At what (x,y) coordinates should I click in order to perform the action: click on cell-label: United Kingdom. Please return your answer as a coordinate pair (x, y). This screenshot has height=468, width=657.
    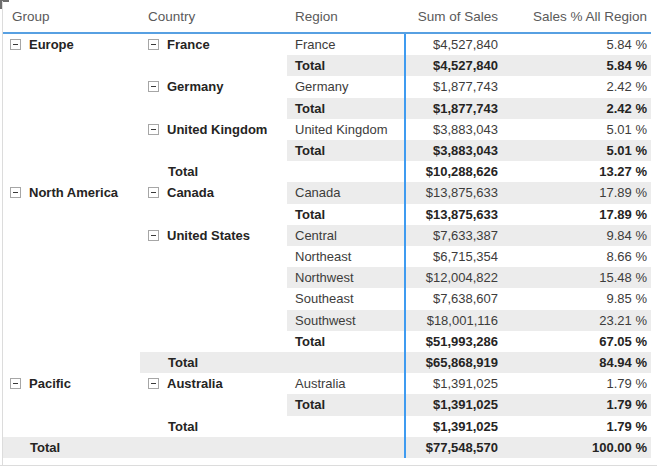
    Looking at the image, I should click on (217, 130).